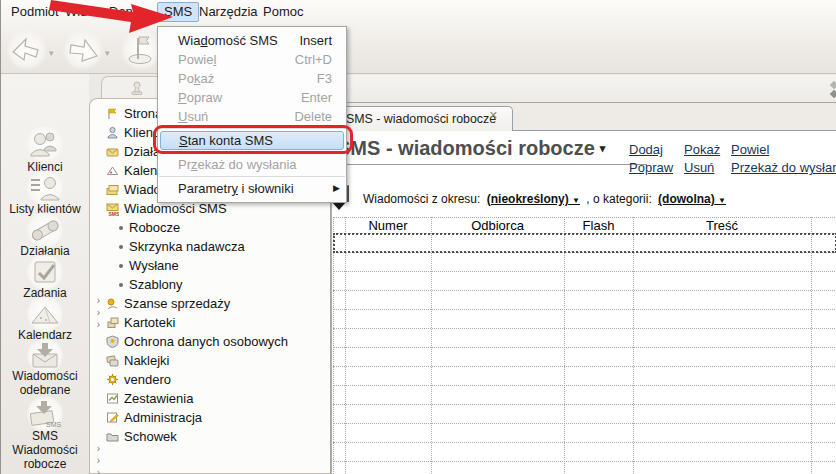 The height and width of the screenshot is (474, 836). Describe the element at coordinates (217, 360) in the screenshot. I see `tree-item-naklejki: Naklejki` at that location.